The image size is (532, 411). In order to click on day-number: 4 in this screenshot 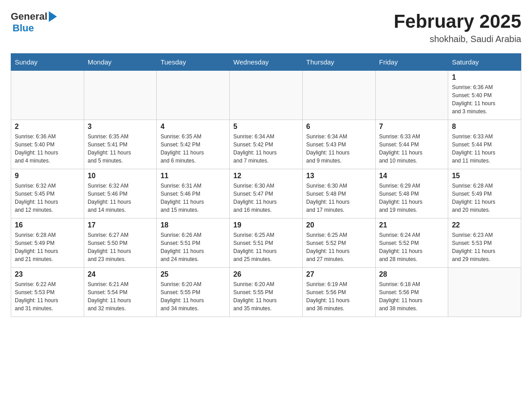, I will do `click(193, 127)`.